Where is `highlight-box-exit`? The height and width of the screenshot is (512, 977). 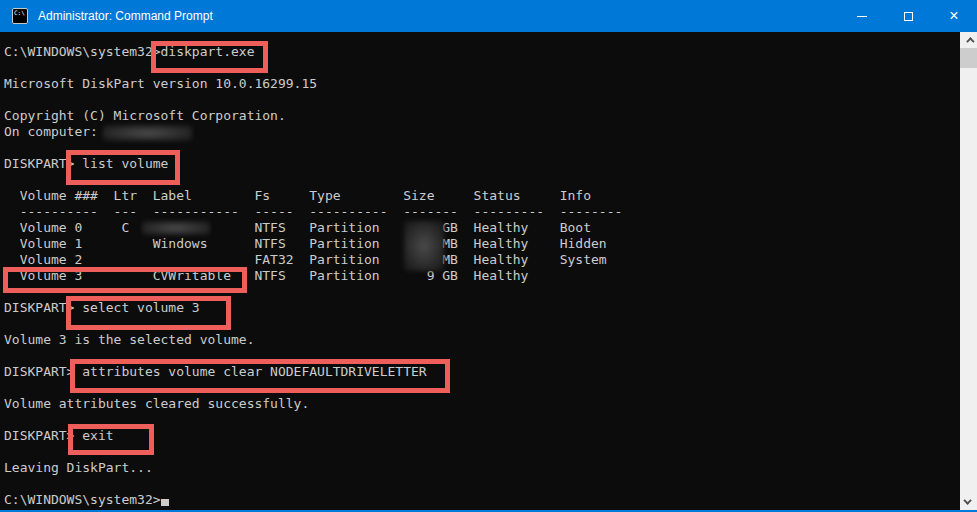 highlight-box-exit is located at coordinates (111, 440).